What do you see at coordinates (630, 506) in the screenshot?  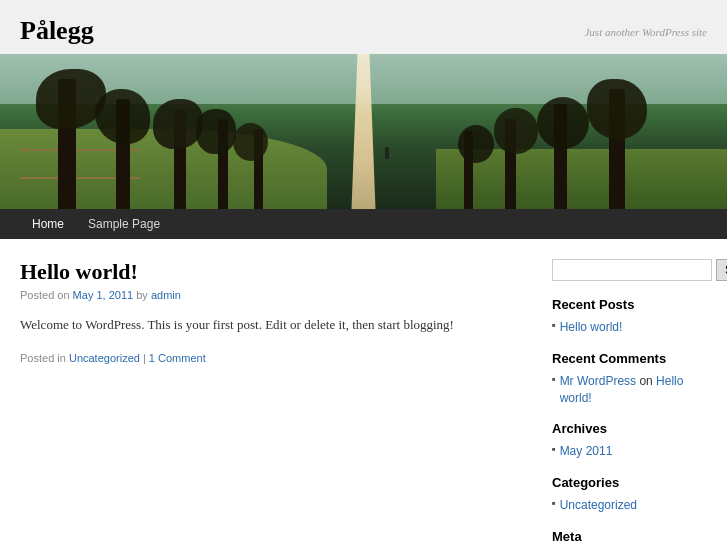 I see `categories-list: Uncategorized` at bounding box center [630, 506].